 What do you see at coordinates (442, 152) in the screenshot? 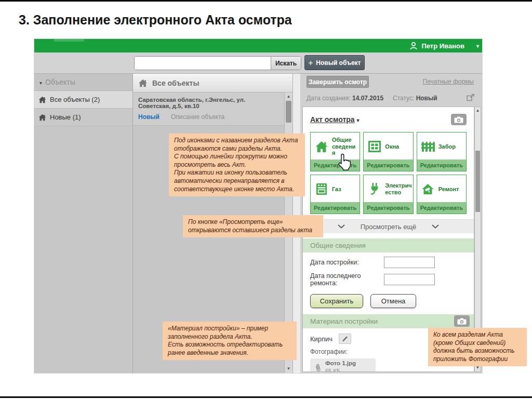
I see `section-card-fence: Забор Редактировать` at bounding box center [442, 152].